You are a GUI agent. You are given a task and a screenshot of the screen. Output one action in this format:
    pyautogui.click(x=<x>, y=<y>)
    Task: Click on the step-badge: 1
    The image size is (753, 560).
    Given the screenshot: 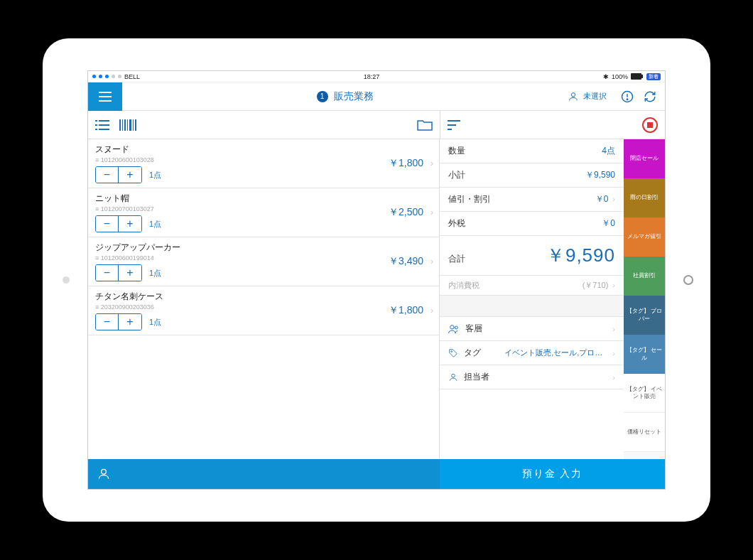 What is the action you would take?
    pyautogui.click(x=323, y=97)
    